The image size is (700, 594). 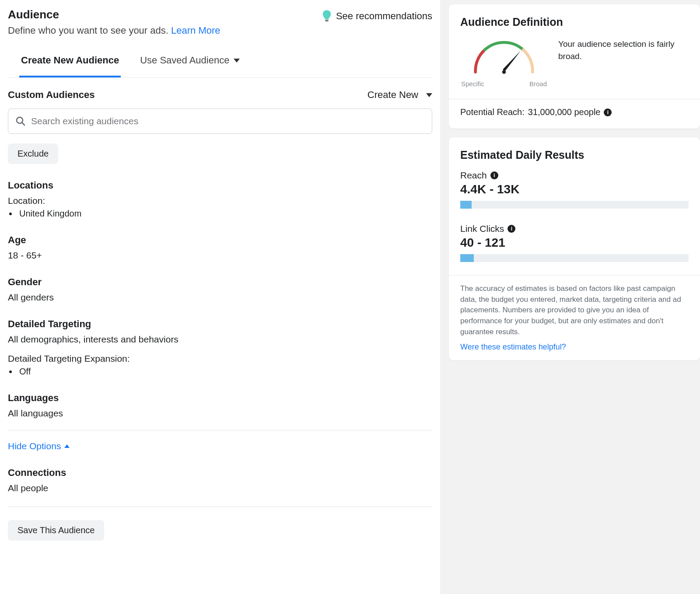 I want to click on connections-value: All people, so click(x=220, y=488).